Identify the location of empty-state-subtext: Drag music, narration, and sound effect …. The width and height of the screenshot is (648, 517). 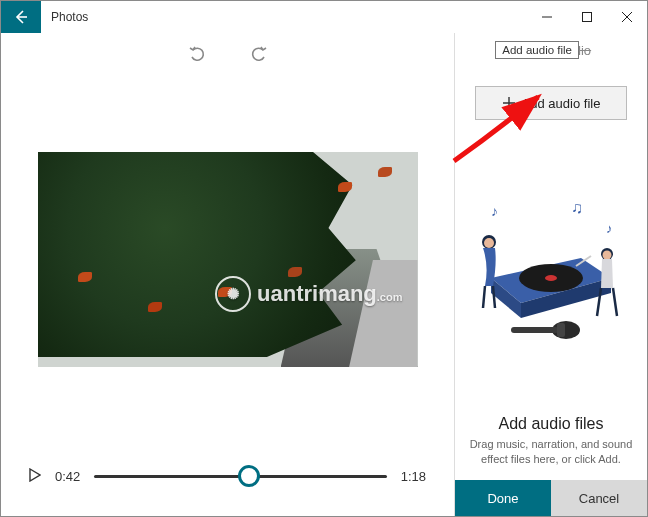
(551, 452).